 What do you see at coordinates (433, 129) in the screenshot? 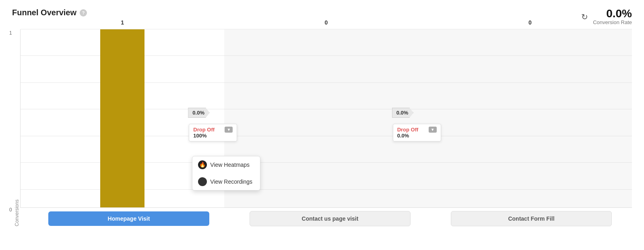
I see `dropoff-dropdown-2: ▼` at bounding box center [433, 129].